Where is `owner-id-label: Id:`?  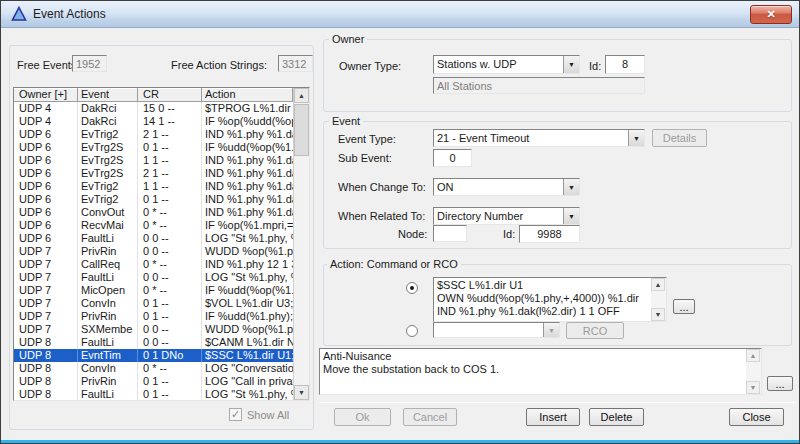 owner-id-label: Id: is located at coordinates (595, 66).